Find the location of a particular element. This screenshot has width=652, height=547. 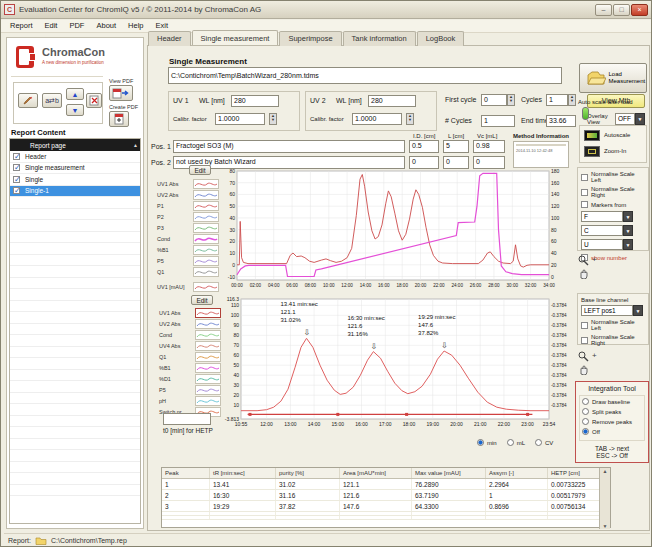

pos1-id-field: 0.5 is located at coordinates (424, 146).